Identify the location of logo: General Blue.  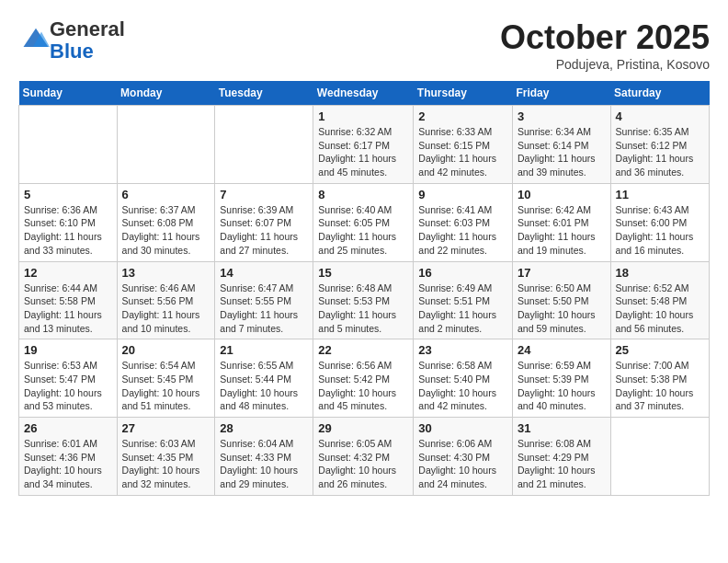
(72, 40).